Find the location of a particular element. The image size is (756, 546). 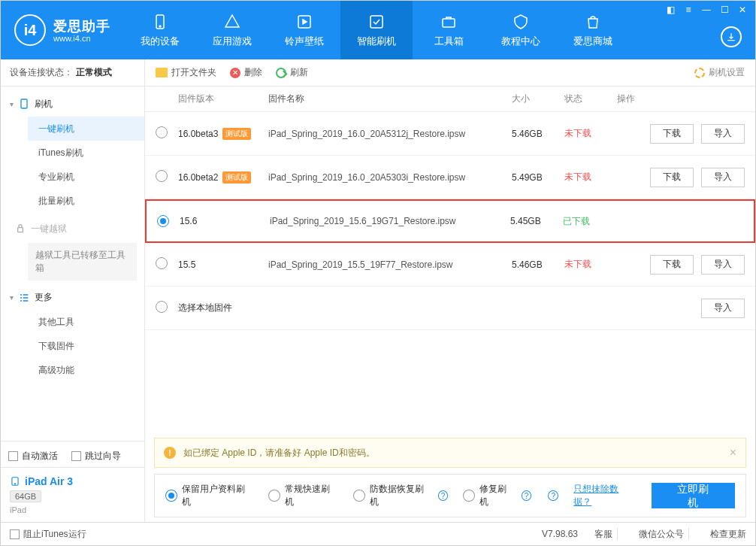

nav-0: 我的设备 is located at coordinates (160, 30).